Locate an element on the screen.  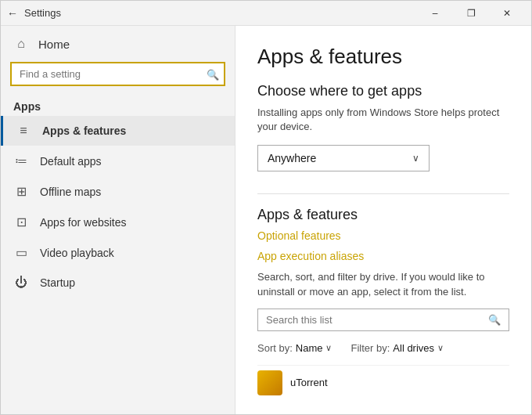
filter-value: All drives is located at coordinates (413, 348).